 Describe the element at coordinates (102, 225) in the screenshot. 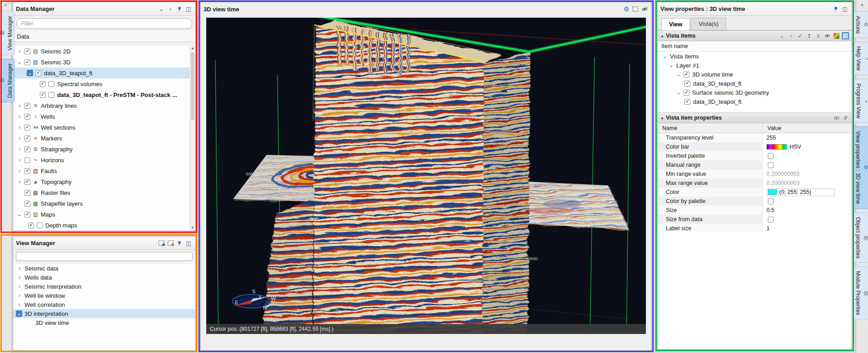

I see `tree-item-depth-maps: Depth maps` at that location.